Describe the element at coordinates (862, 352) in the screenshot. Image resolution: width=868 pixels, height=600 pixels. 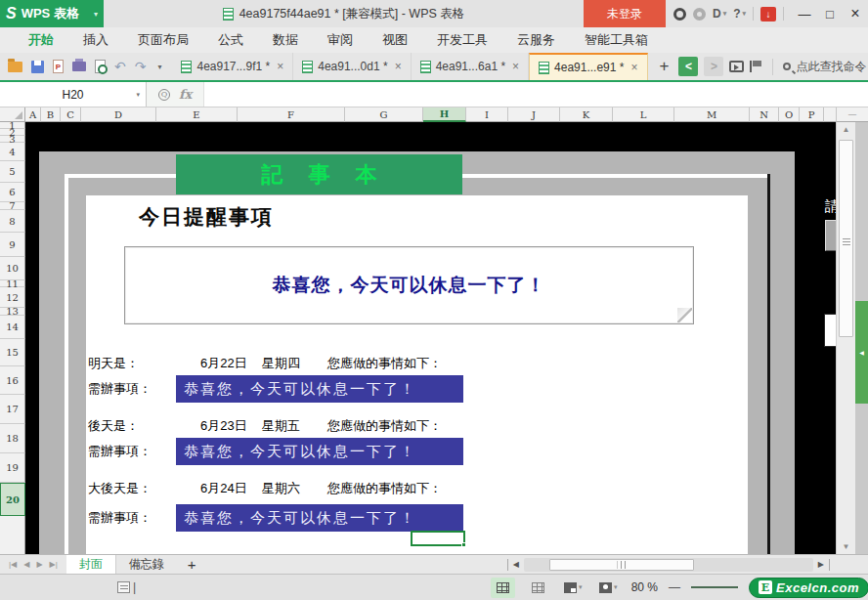
I see `task-pane-toggle: ◀` at that location.